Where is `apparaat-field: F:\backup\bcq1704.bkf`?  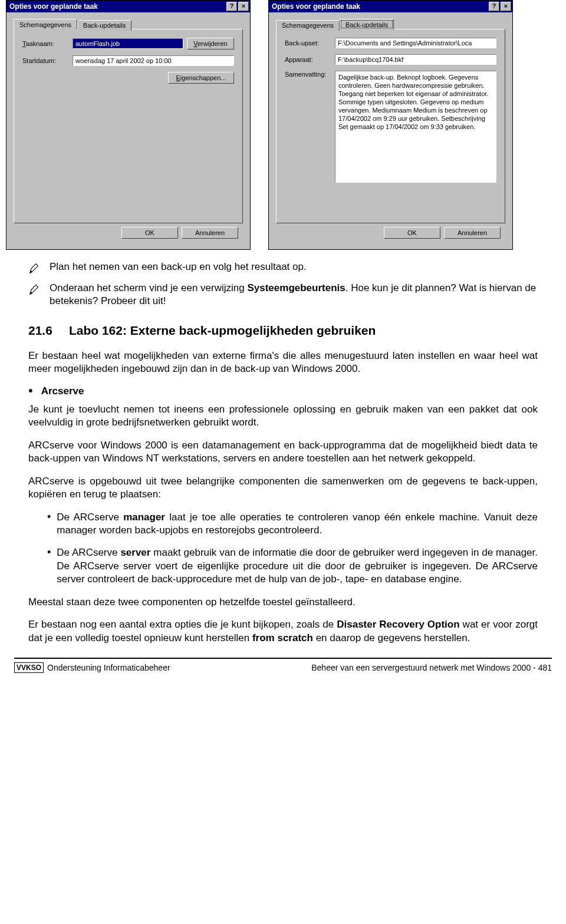 apparaat-field: F:\backup\bcq1704.bkf is located at coordinates (416, 60).